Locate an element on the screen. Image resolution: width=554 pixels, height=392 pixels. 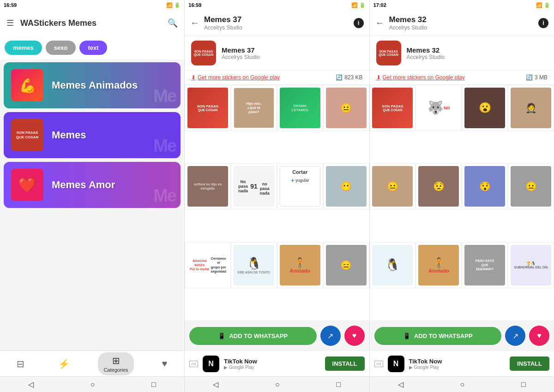
pack-amor-label: Memes Amor is located at coordinates (83, 185).